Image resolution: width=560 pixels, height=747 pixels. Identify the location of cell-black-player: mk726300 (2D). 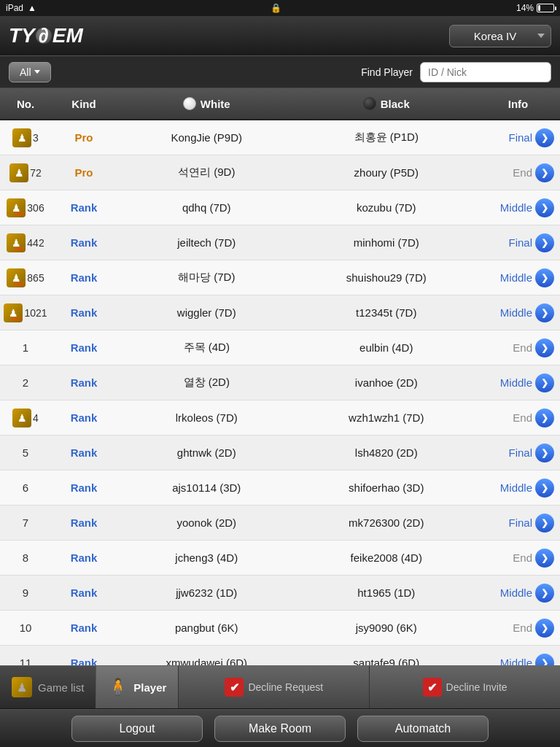
(386, 522).